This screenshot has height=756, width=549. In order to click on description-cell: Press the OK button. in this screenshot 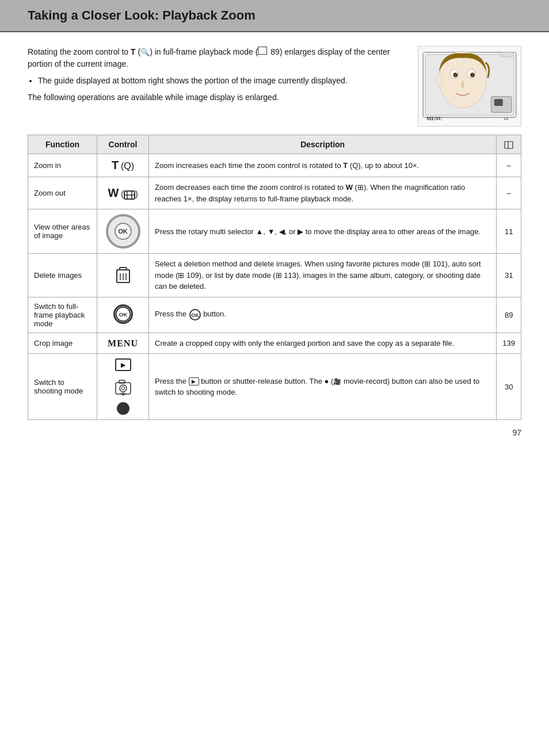, I will do `click(323, 315)`.